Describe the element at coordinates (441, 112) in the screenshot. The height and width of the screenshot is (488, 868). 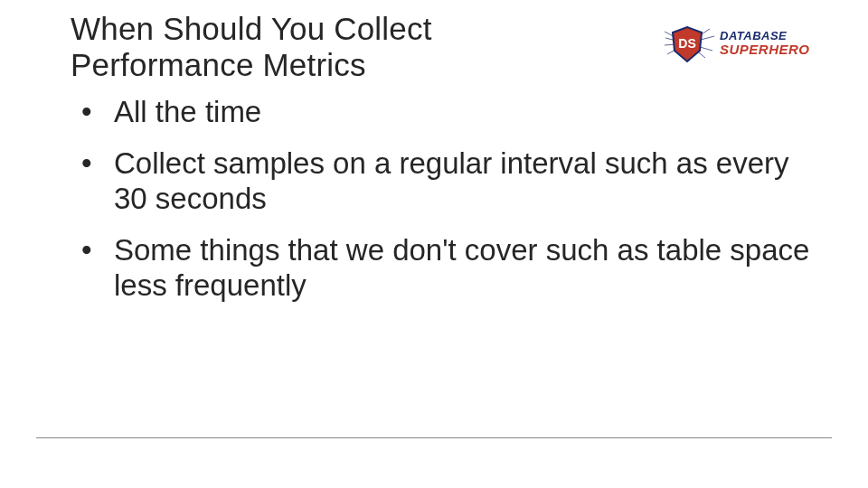
I see `list-item: All the time` at that location.